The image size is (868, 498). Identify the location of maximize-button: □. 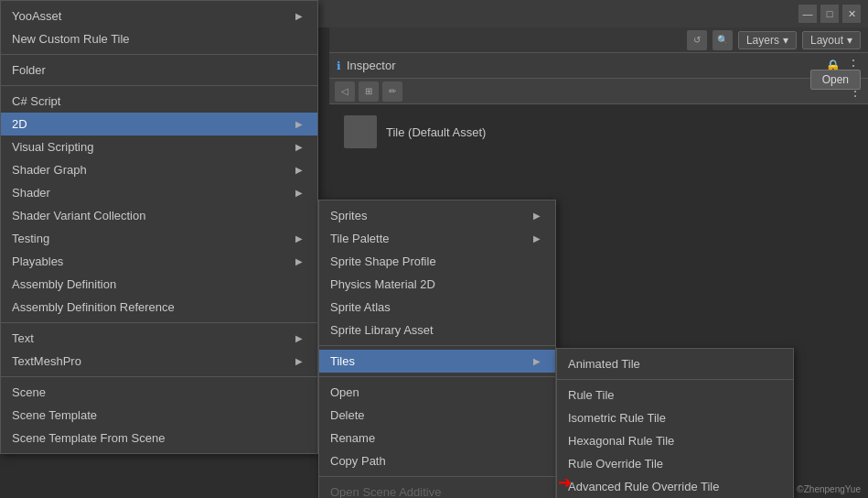
(830, 14).